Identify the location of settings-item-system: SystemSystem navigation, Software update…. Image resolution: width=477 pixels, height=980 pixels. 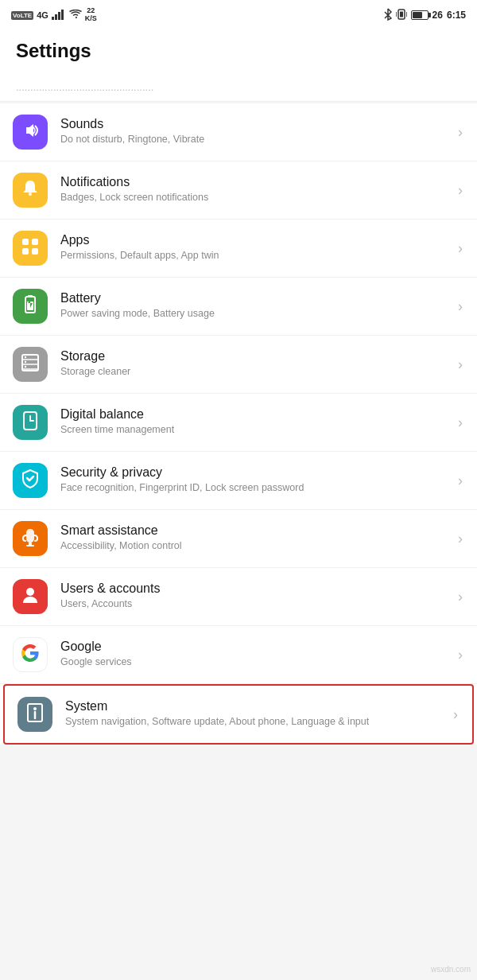
(238, 714).